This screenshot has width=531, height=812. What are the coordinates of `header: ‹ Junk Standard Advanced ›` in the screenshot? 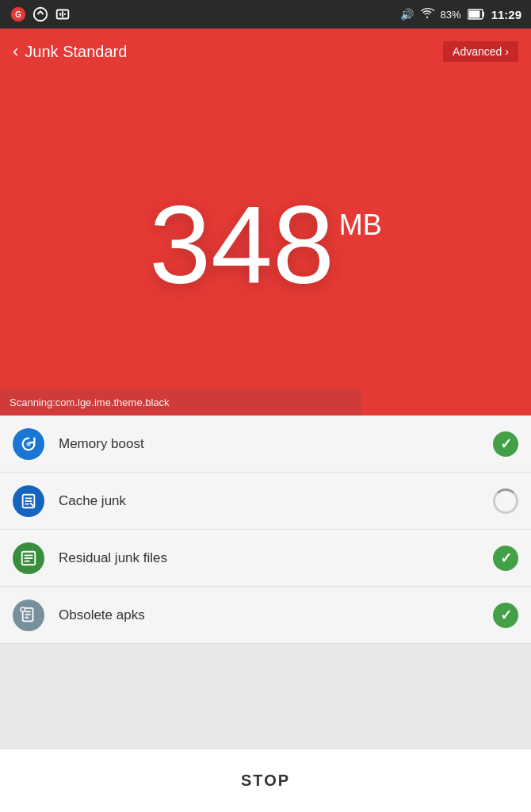 It's located at (266, 52).